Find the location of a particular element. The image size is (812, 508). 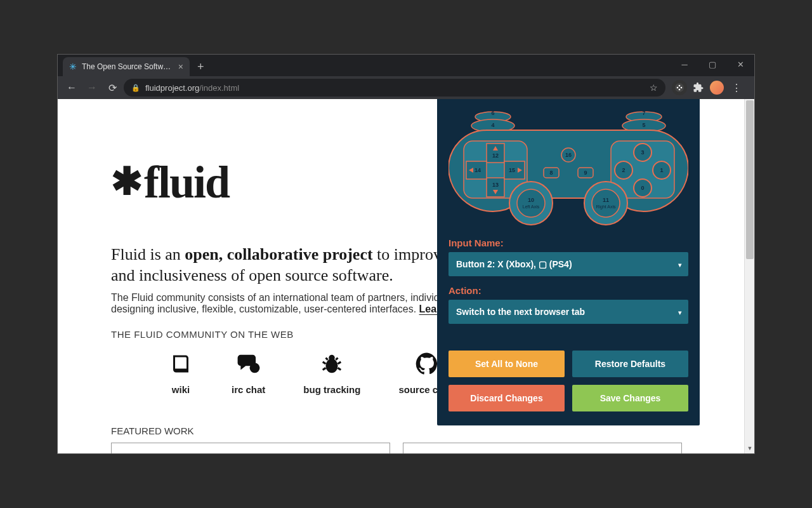

restore-defaults-button: Restore Defaults is located at coordinates (631, 364).